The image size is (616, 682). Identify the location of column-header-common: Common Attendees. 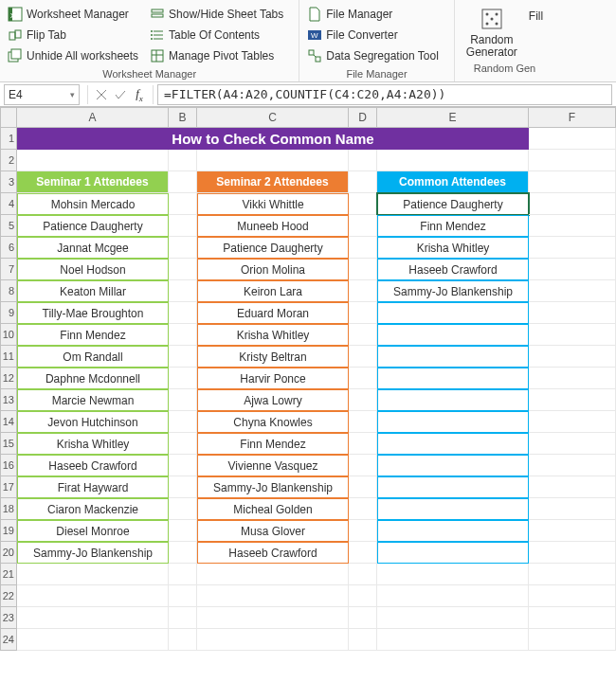
(453, 182).